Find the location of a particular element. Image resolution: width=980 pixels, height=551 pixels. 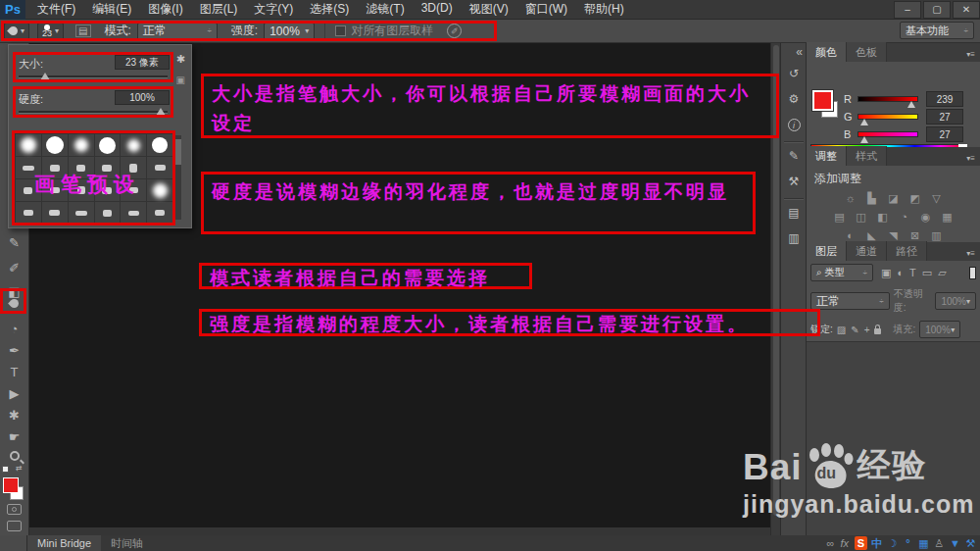

menu-file: 文件(F) is located at coordinates (57, 10).